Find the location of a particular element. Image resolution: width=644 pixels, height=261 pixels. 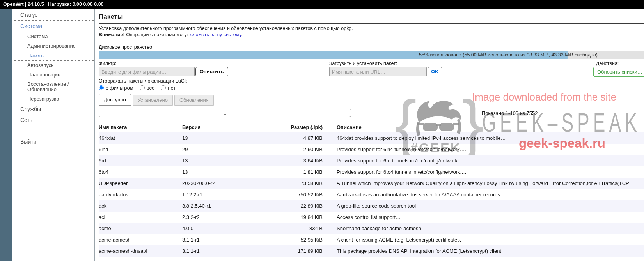

tab-available: Доступно is located at coordinates (115, 100).